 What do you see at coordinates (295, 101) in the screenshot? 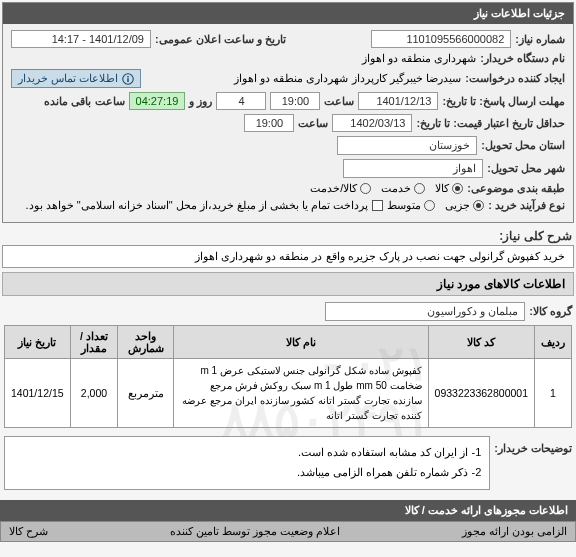
I see `resp-deadline-time: 19:00` at bounding box center [295, 101].